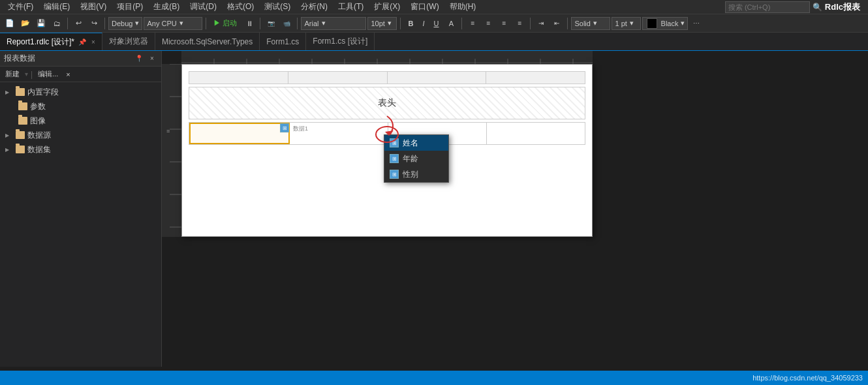 The width and height of the screenshot is (868, 385). Describe the element at coordinates (434, 7) in the screenshot. I see `menubar: 文件(F) 编辑(E) 视图(V) 项目(P) 生成(B) 调试(D) 格式(O…` at that location.